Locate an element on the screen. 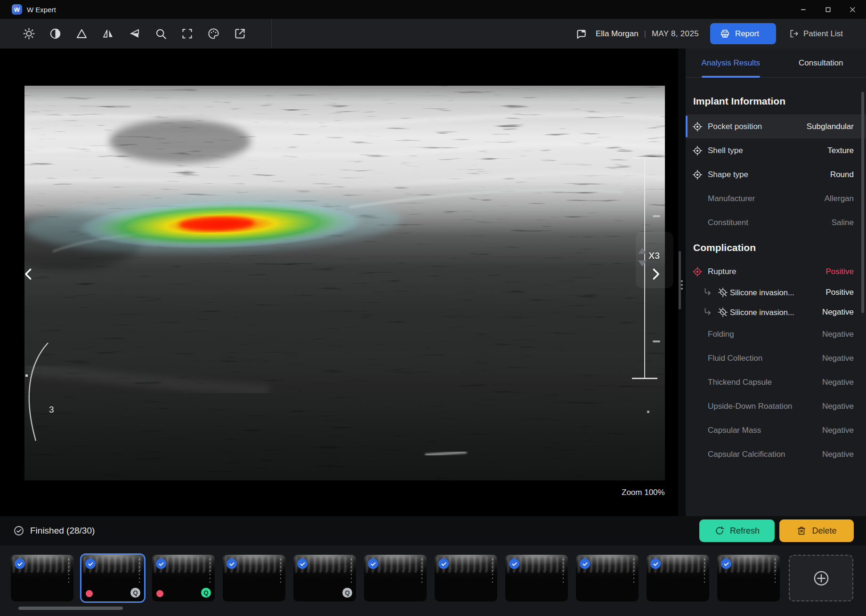  threshold-button is located at coordinates (81, 34).